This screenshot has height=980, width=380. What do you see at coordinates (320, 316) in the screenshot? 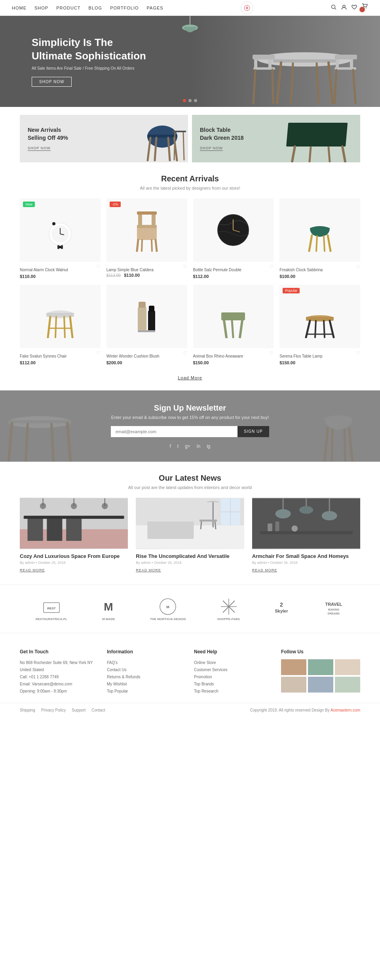
I see `product-img-8: Popular` at bounding box center [320, 316].